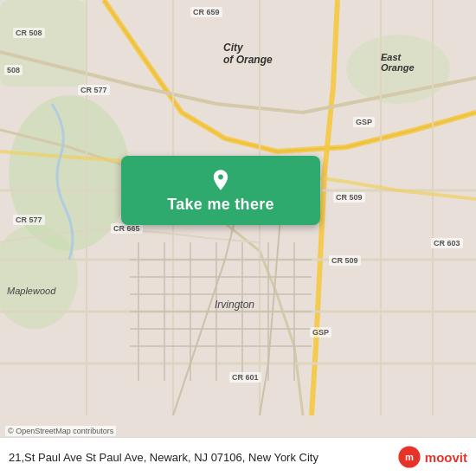 Image resolution: width=476 pixels, height=476 pixels. I want to click on road-label-cr509-top: CR 509, so click(350, 197).